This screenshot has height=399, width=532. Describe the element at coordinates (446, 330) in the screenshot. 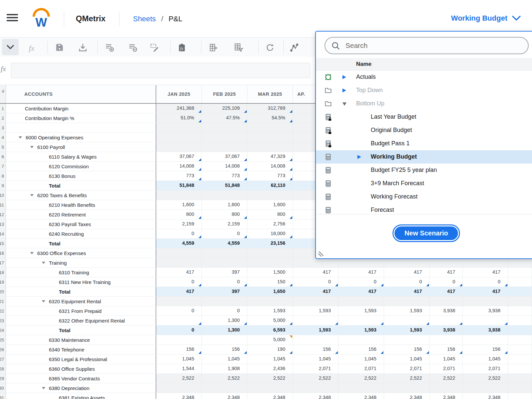

I see `grid-cell-jul: 3,938` at that location.